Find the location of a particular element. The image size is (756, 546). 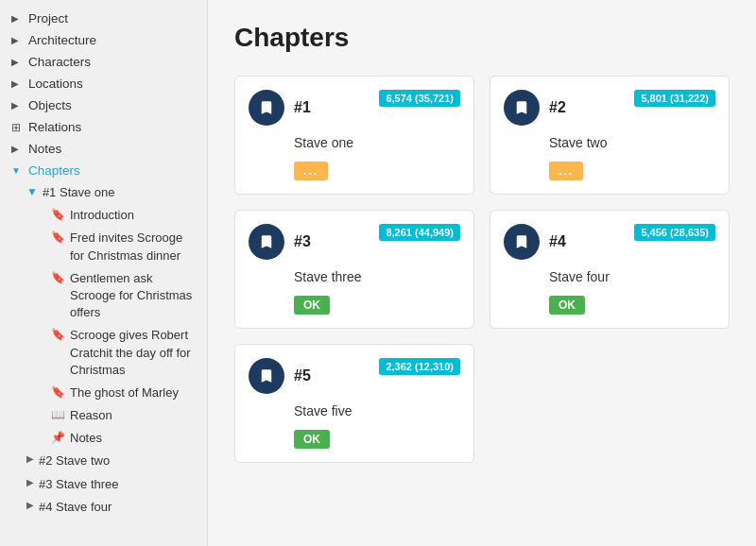

sidebar-item-scrooge-gives: 🔖 Scrooge gives Robert Cratchit the day … is located at coordinates (123, 353).